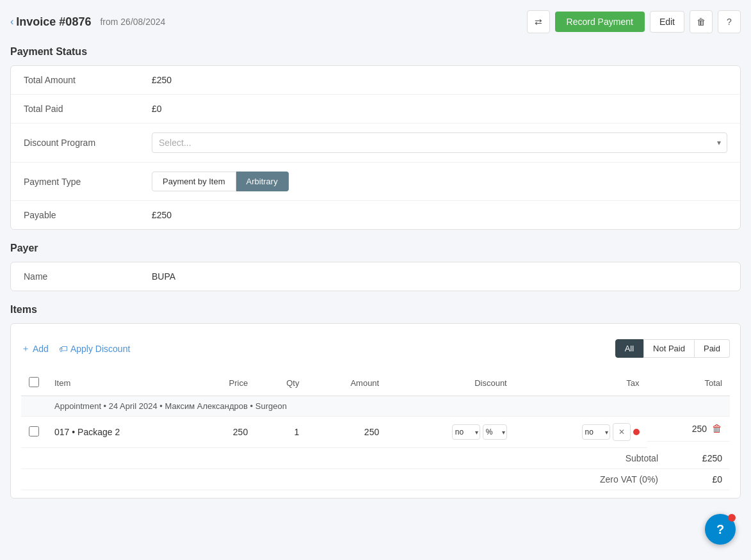 Image resolution: width=751 pixels, height=560 pixels. Describe the element at coordinates (581, 383) in the screenshot. I see `col-tax-header: Tax` at that location.